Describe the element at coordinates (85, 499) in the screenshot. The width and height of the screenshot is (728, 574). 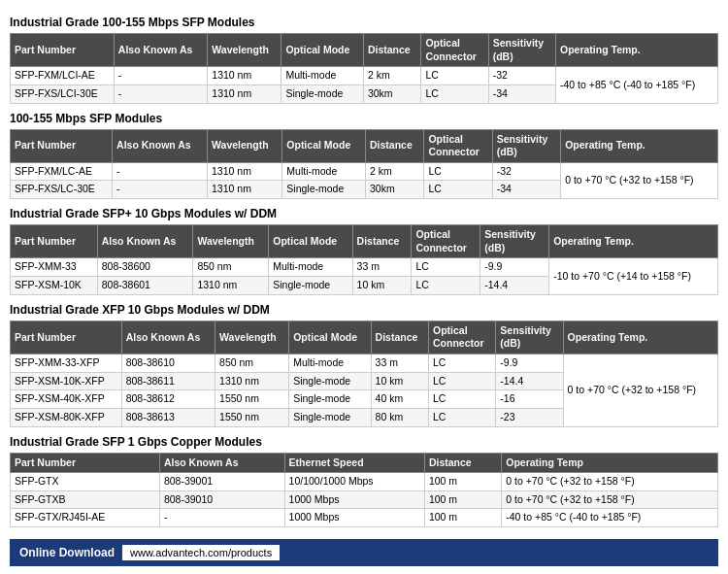
I see `table-cell: SFP-GTXB` at that location.